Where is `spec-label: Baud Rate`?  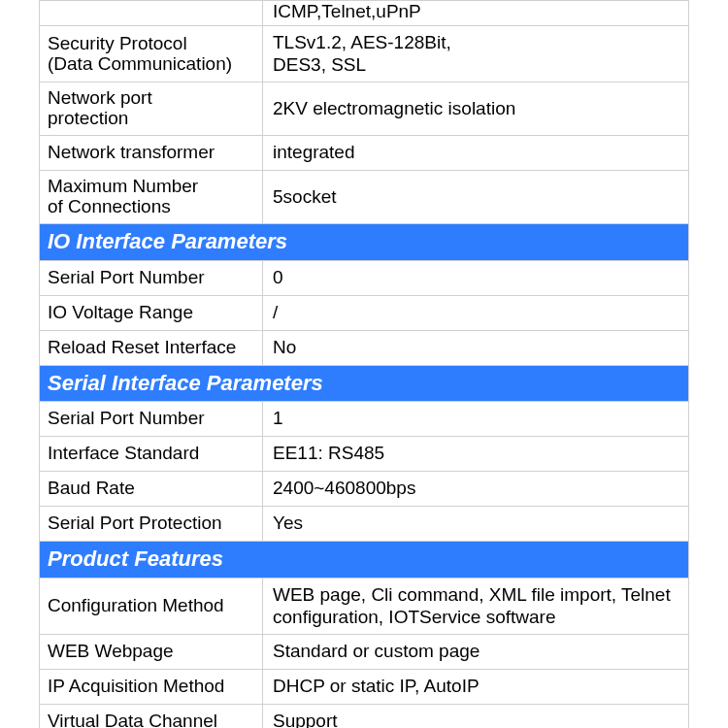 spec-label: Baud Rate is located at coordinates (151, 489).